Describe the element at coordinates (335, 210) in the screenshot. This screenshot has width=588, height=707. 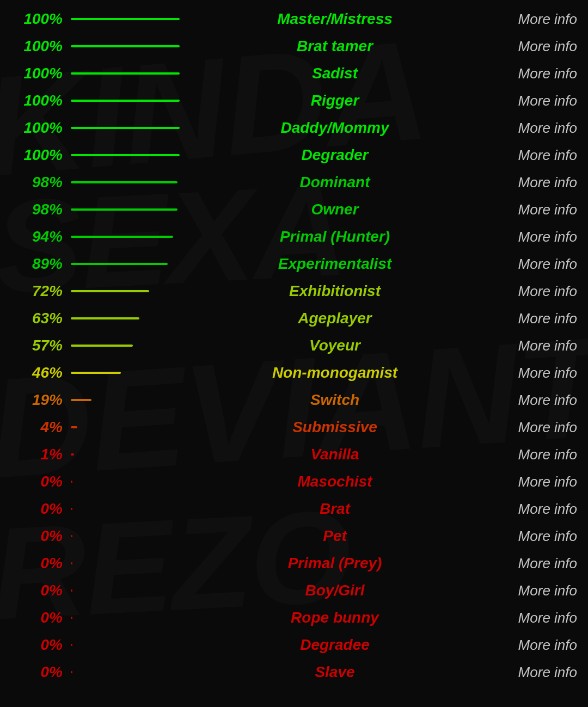
I see `role-label: Owner` at that location.